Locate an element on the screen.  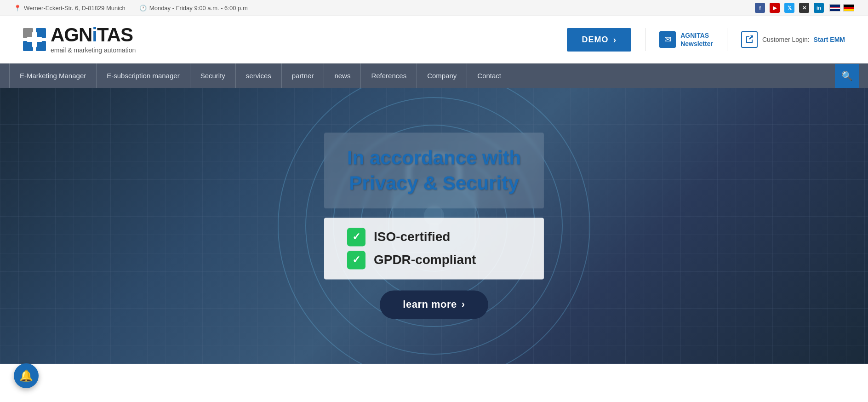
search-icon: 🔍 is located at coordinates (847, 76).